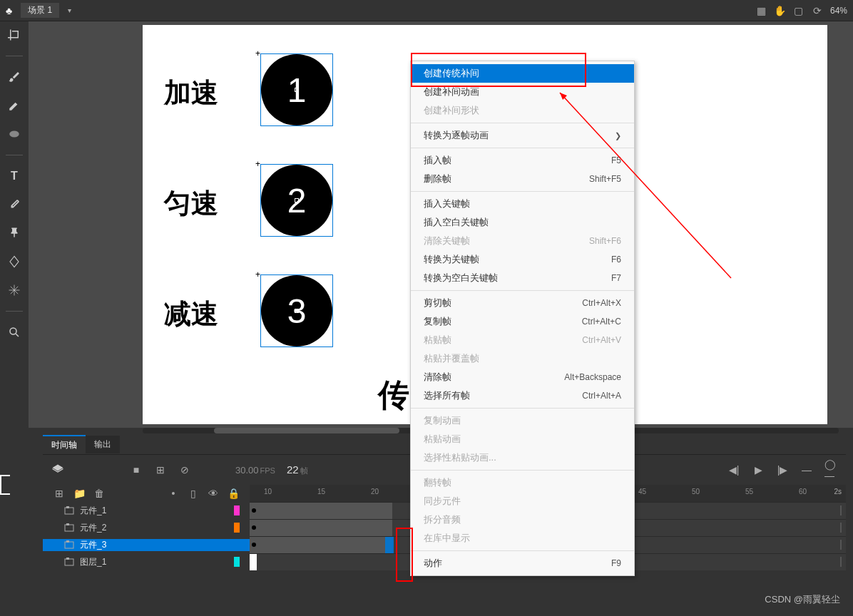 This screenshot has width=853, height=616. I want to click on scene-icon: ♣, so click(9, 11).